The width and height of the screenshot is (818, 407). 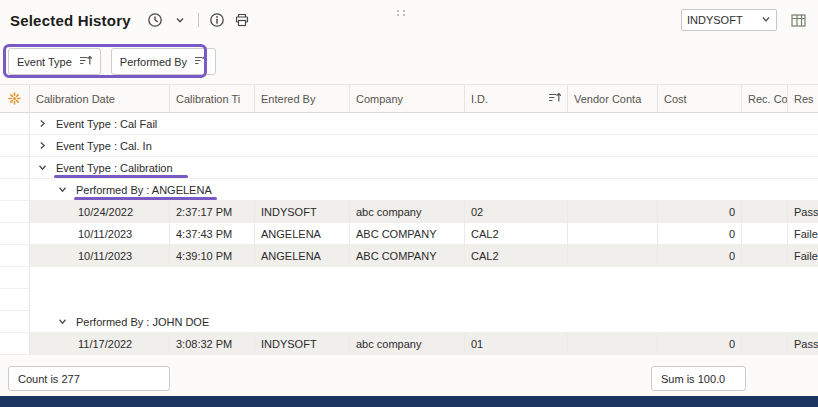 I want to click on cell-calibration-date: 11/17/2022, so click(x=100, y=344).